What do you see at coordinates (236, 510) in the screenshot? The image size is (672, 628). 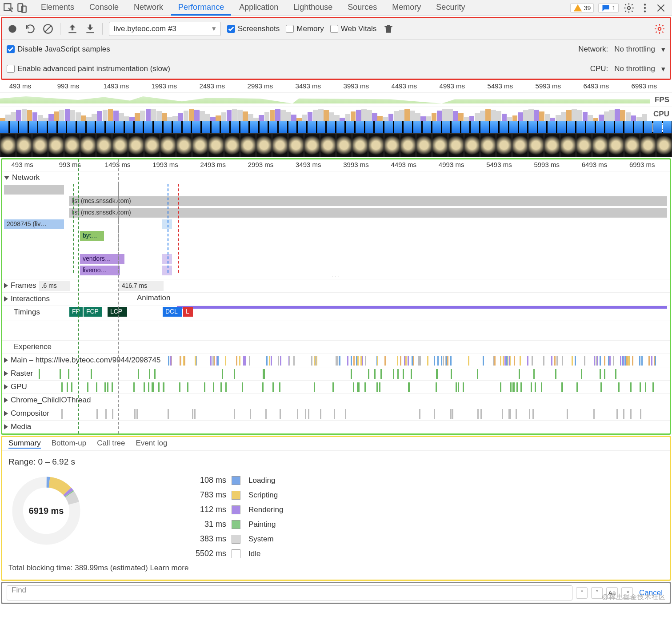 I see `swatch-rendering` at bounding box center [236, 510].